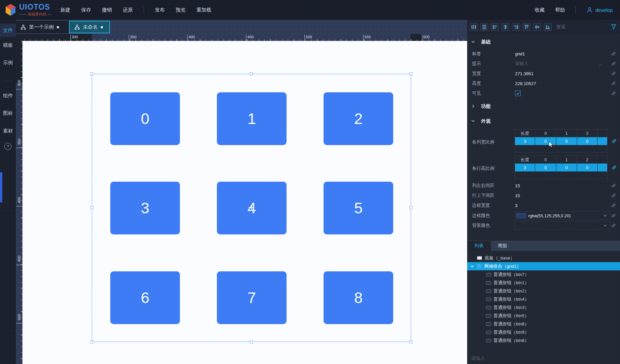 The height and width of the screenshot is (364, 620). Describe the element at coordinates (359, 119) in the screenshot. I see `canvas-button-2: 2` at that location.